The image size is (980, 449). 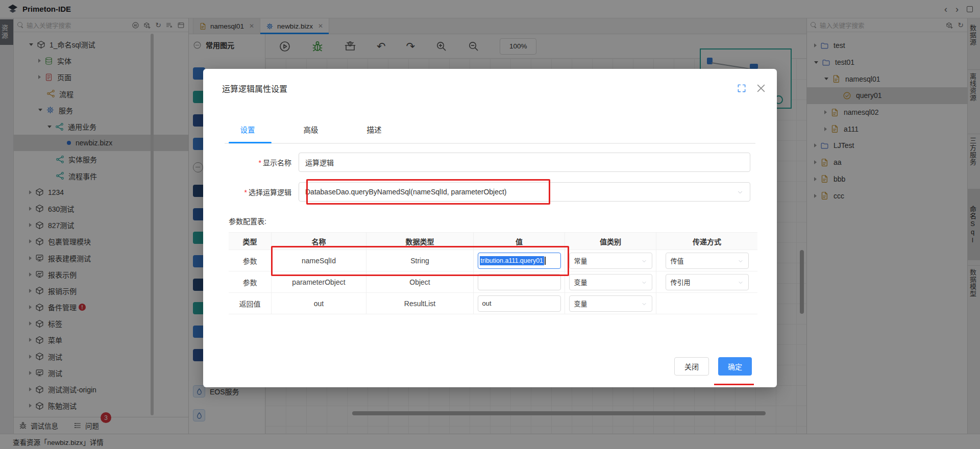 What do you see at coordinates (681, 282) in the screenshot?
I see `select-value: 传引用` at bounding box center [681, 282].